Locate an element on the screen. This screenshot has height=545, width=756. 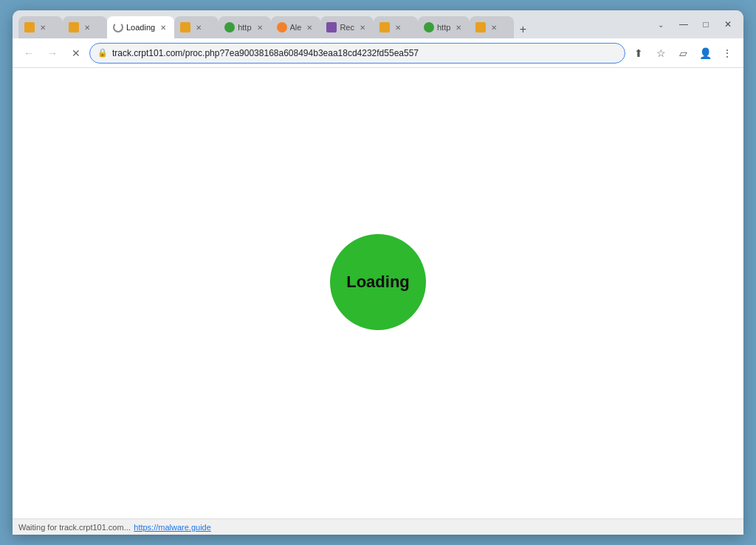
status-bar: Waiting for track.crpt101.com... https:/… is located at coordinates (378, 527).